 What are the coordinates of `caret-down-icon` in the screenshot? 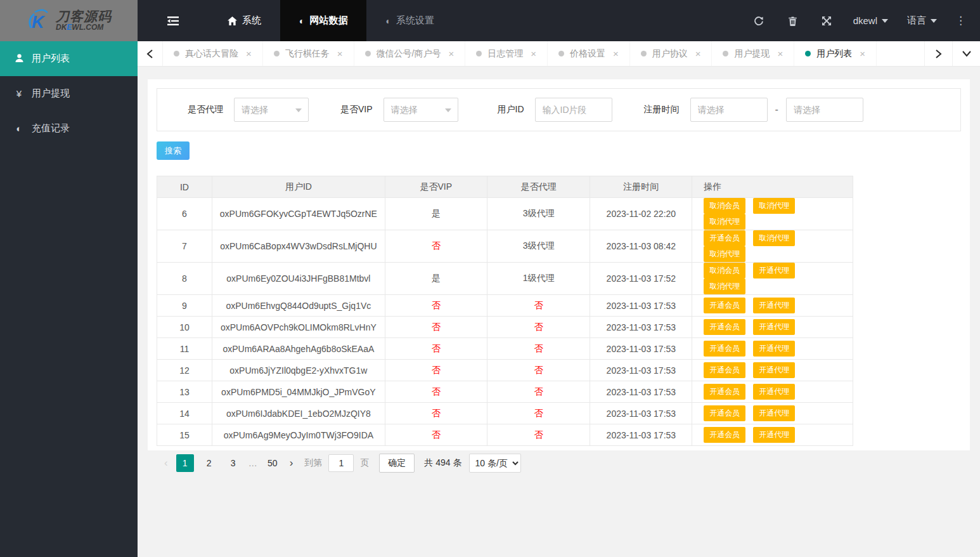 It's located at (934, 21).